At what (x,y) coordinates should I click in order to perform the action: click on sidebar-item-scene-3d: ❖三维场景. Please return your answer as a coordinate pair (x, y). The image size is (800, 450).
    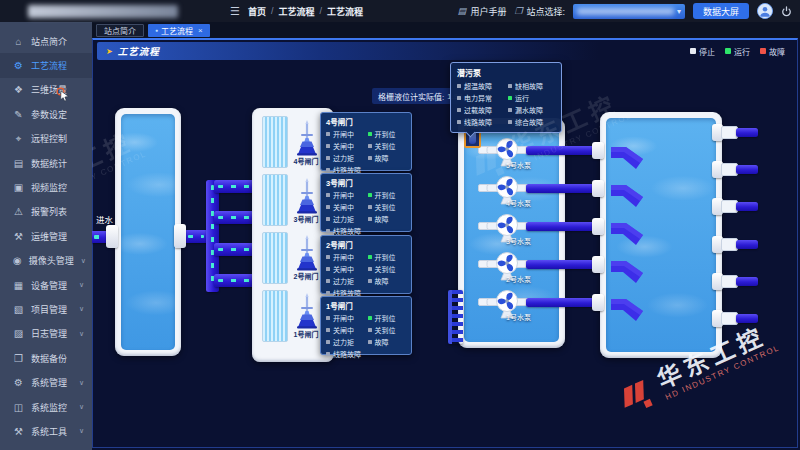
    Looking at the image, I should click on (46, 90).